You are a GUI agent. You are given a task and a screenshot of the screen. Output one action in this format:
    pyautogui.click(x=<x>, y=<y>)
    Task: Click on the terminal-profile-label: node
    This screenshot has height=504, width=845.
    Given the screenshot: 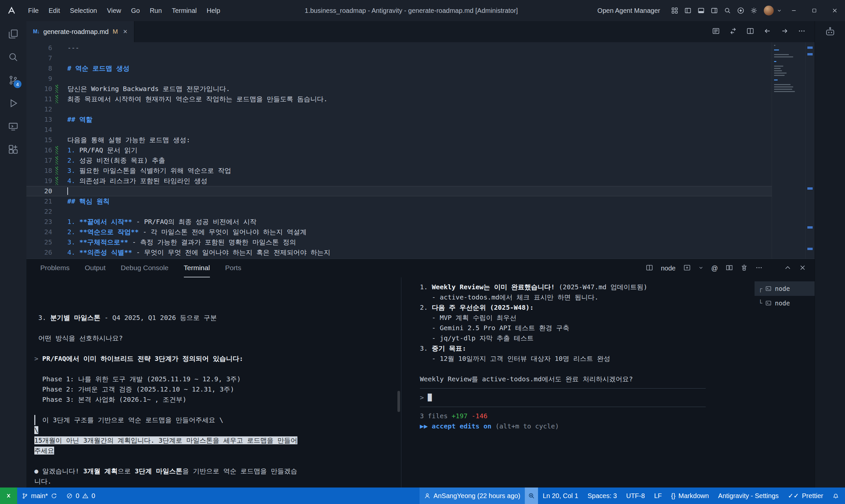 What is the action you would take?
    pyautogui.click(x=668, y=268)
    